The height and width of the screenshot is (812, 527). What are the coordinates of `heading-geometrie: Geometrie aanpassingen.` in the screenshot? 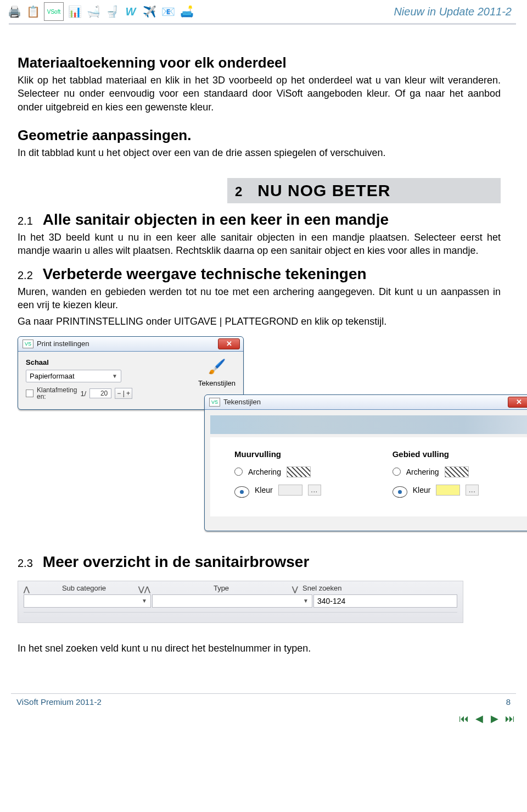 It's located at (259, 135).